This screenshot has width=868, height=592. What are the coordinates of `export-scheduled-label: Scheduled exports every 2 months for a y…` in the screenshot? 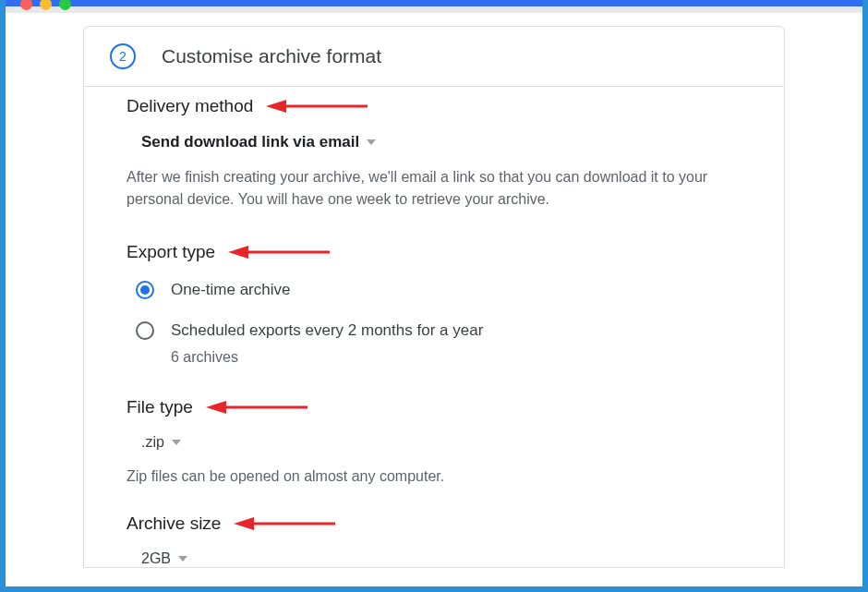 It's located at (327, 331).